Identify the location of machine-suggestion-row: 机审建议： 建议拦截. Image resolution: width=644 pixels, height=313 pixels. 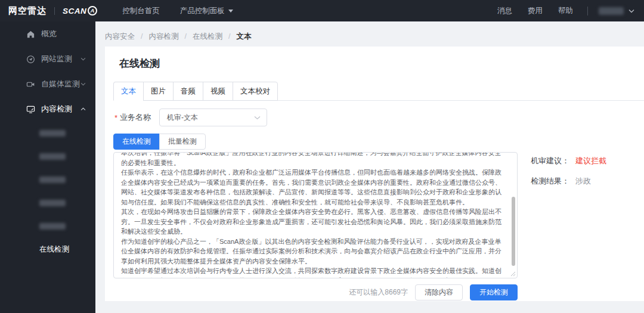
(569, 161).